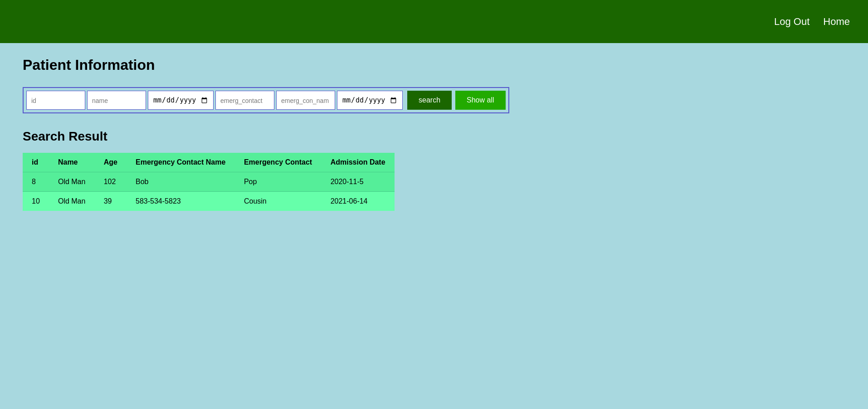 The width and height of the screenshot is (868, 409). I want to click on cell-emerg-contact: Pop, so click(278, 182).